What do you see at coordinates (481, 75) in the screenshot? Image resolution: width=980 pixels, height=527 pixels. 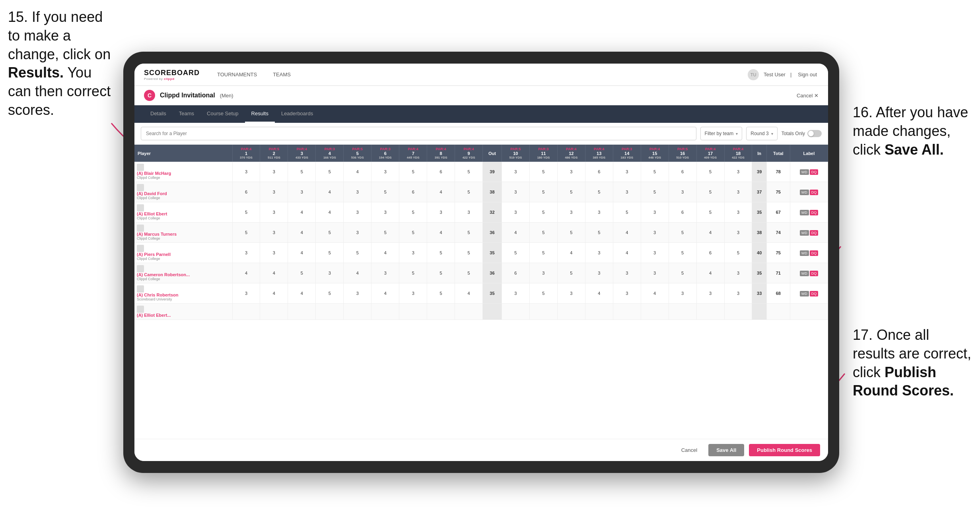 I see `nav-bar: SCOREBOARD Powered by clippd TOURNAMENTS…` at bounding box center [481, 75].